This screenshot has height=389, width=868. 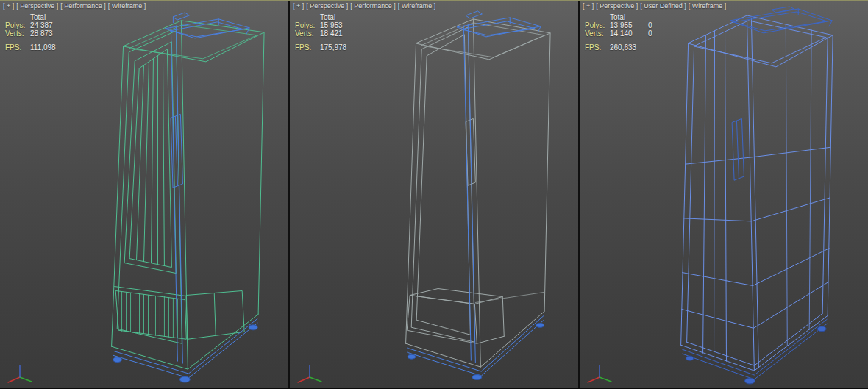 I want to click on polys-extra-value: 0, so click(x=653, y=25).